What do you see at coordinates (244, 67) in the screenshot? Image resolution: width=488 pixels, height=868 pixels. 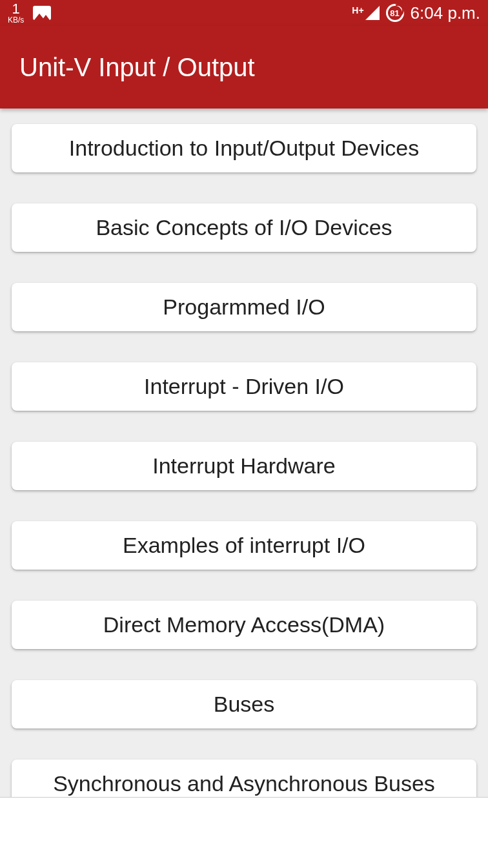 I see `app-bar: Unit-V Input / Output` at bounding box center [244, 67].